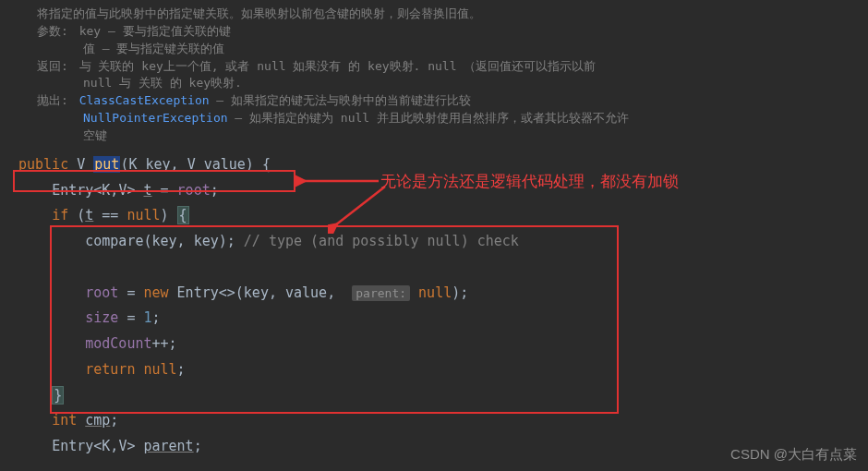 The width and height of the screenshot is (868, 471). Describe the element at coordinates (196, 164) in the screenshot. I see `type-V2: V` at that location.